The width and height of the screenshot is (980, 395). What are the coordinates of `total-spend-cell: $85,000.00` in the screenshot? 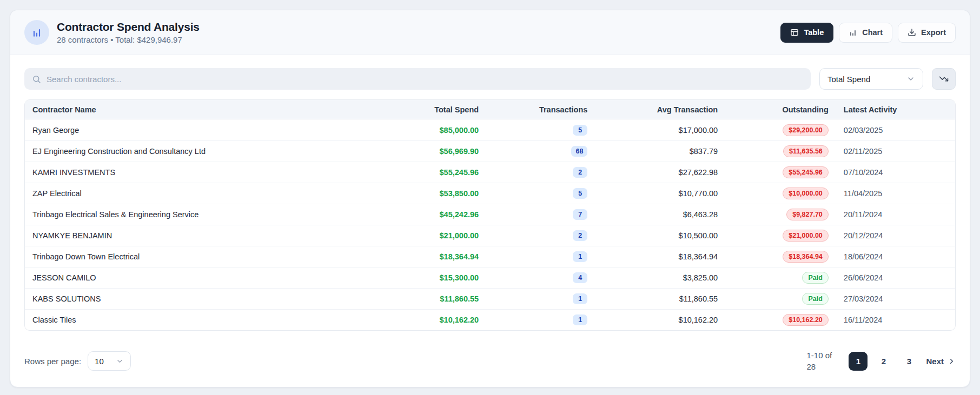 It's located at (454, 130).